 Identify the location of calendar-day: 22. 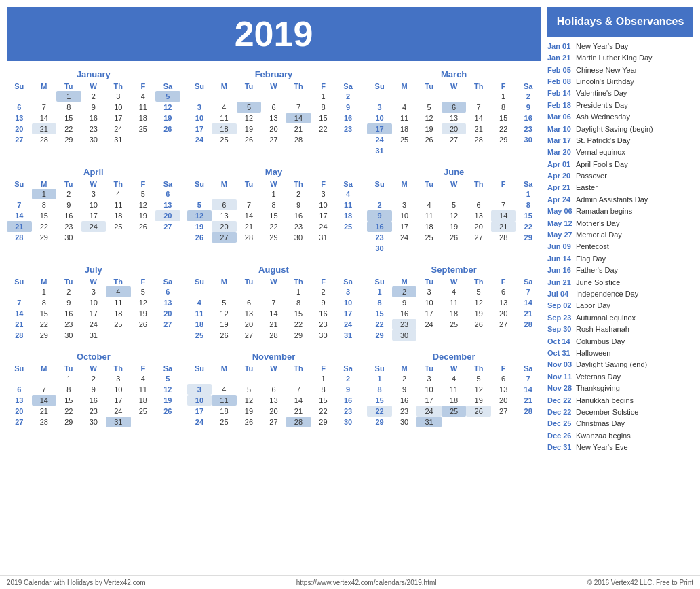
(69, 411).